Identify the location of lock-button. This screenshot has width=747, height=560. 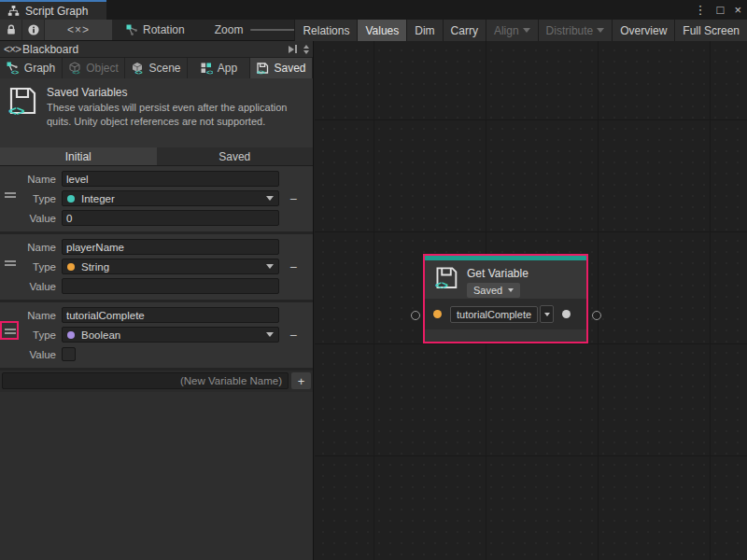
(11, 30).